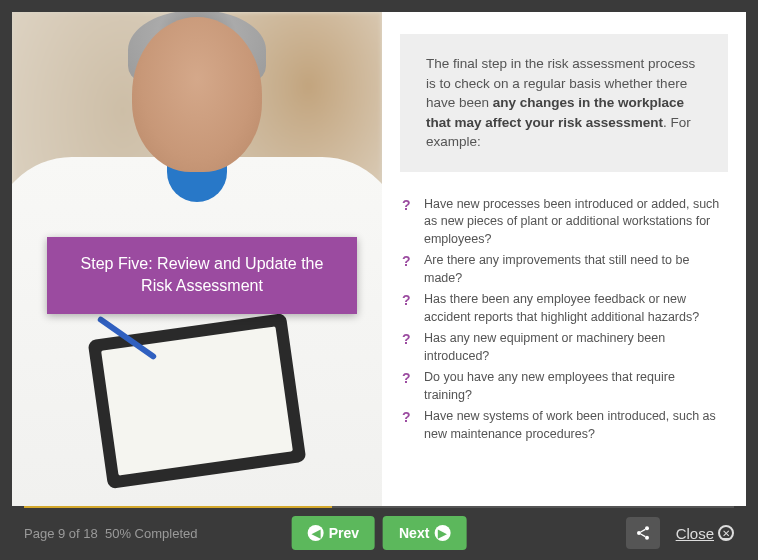 This screenshot has width=758, height=560. I want to click on page-info: Page 9 of 18 50% Completed, so click(110, 534).